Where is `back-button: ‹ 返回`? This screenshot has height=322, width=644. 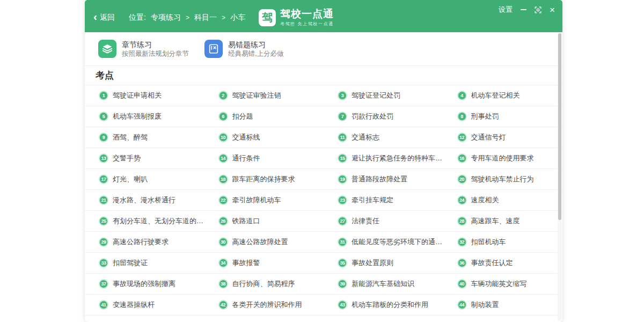
back-button: ‹ 返回 is located at coordinates (104, 17).